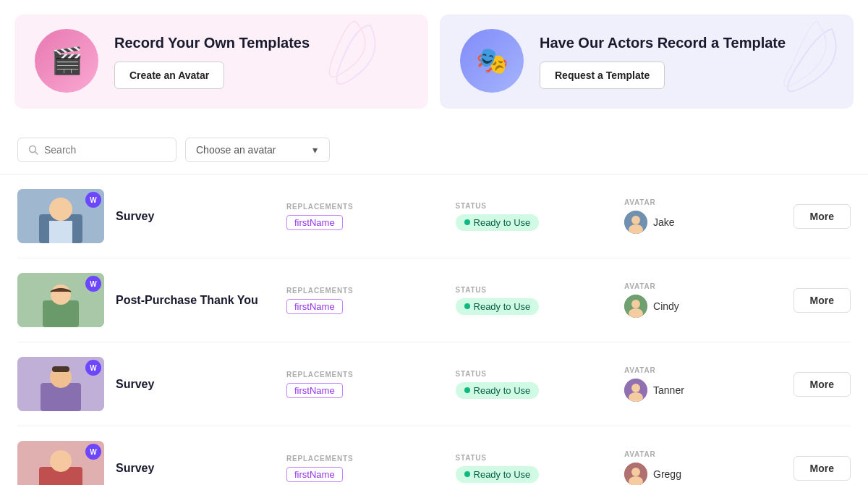 This screenshot has width=868, height=485. Describe the element at coordinates (105, 150) in the screenshot. I see `search-input` at that location.